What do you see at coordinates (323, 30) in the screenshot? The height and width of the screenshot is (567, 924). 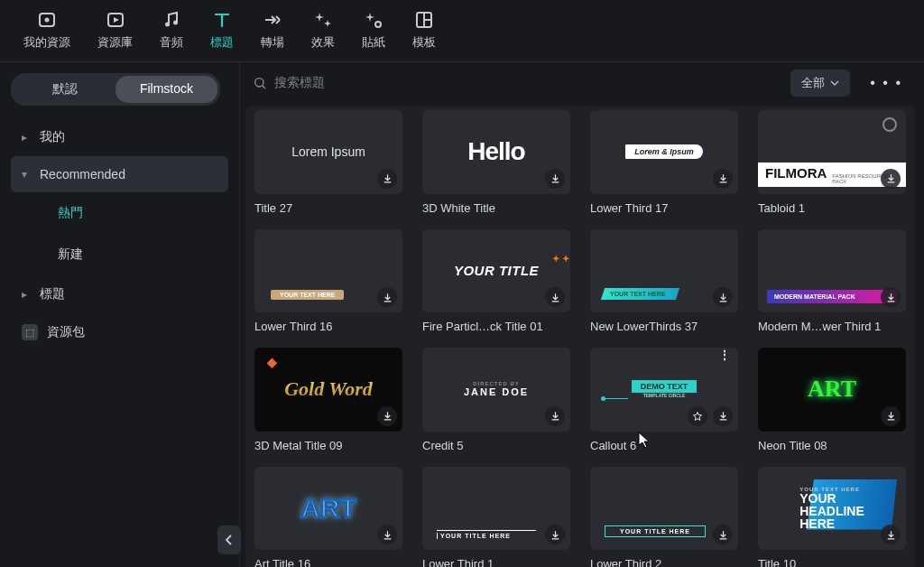 I see `topnav-effects: 效果` at bounding box center [323, 30].